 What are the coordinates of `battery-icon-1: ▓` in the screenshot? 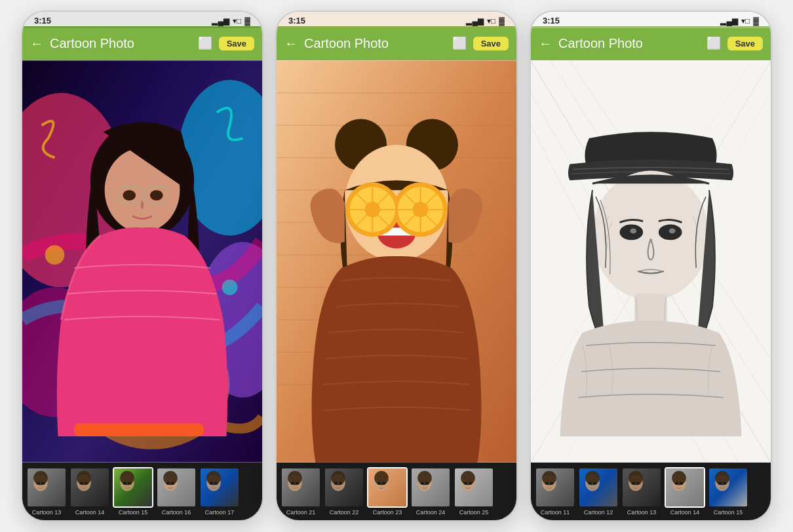 It's located at (248, 21).